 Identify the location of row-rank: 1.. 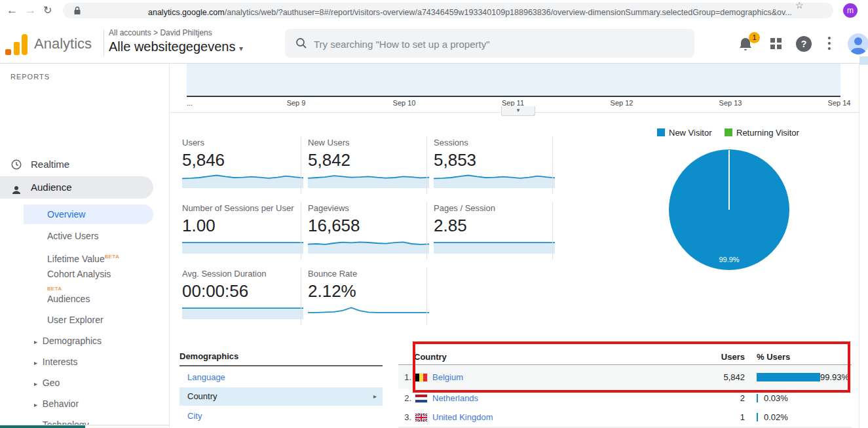
(406, 378).